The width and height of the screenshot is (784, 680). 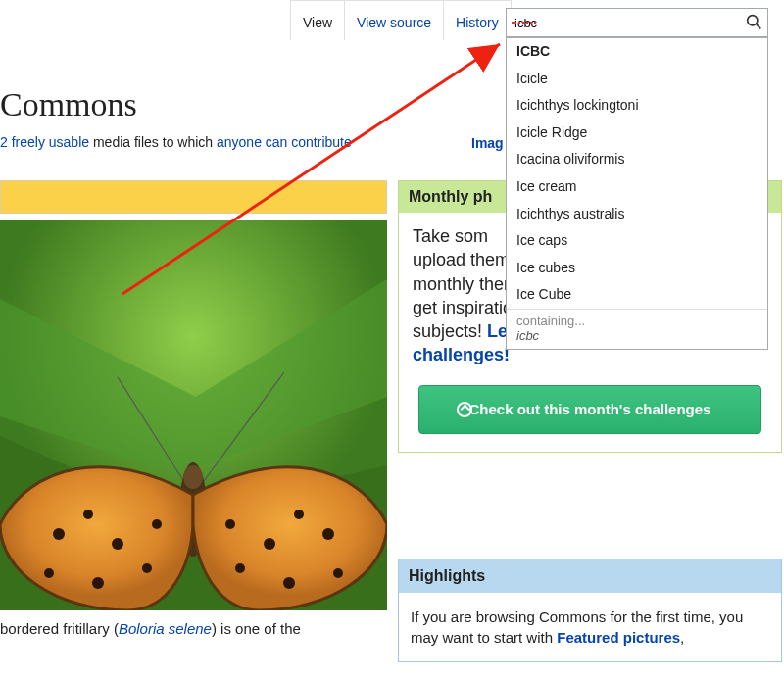 I want to click on highlights-body: If you are browsing Commons for the firs…, so click(x=590, y=627).